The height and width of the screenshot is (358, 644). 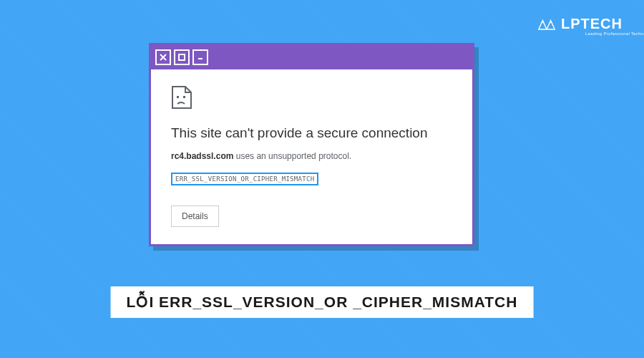 What do you see at coordinates (182, 97) in the screenshot?
I see `sad-page-icon` at bounding box center [182, 97].